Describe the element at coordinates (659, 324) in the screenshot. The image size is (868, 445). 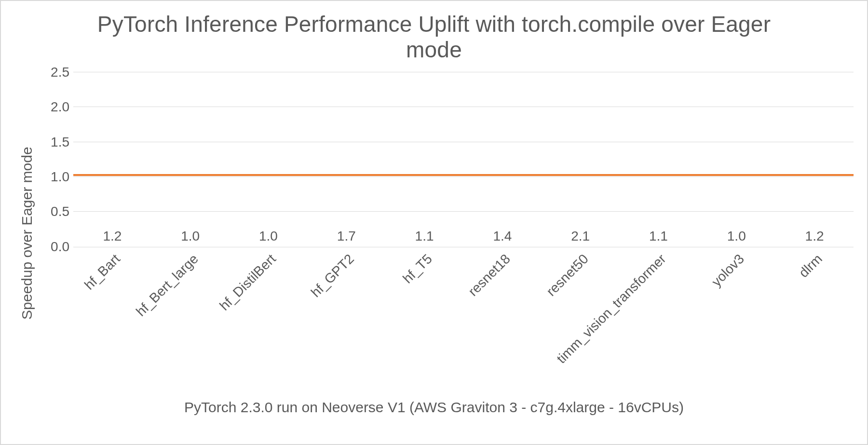
I see `x-tick: timm_vision_transformer` at that location.